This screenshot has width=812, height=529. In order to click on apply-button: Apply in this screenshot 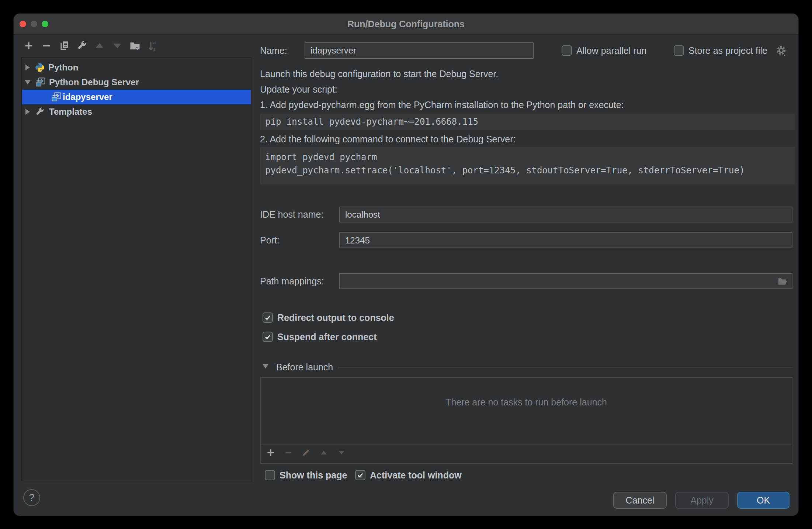, I will do `click(702, 500)`.